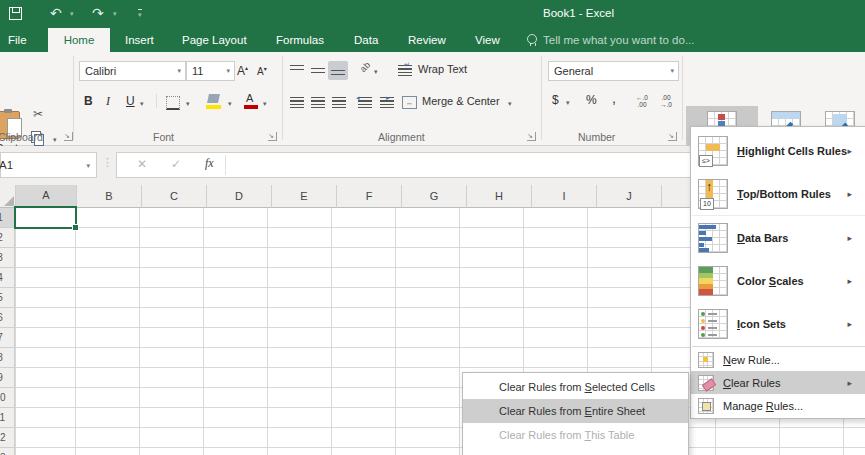 This screenshot has width=865, height=455. What do you see at coordinates (173, 103) in the screenshot?
I see `borders-icon` at bounding box center [173, 103].